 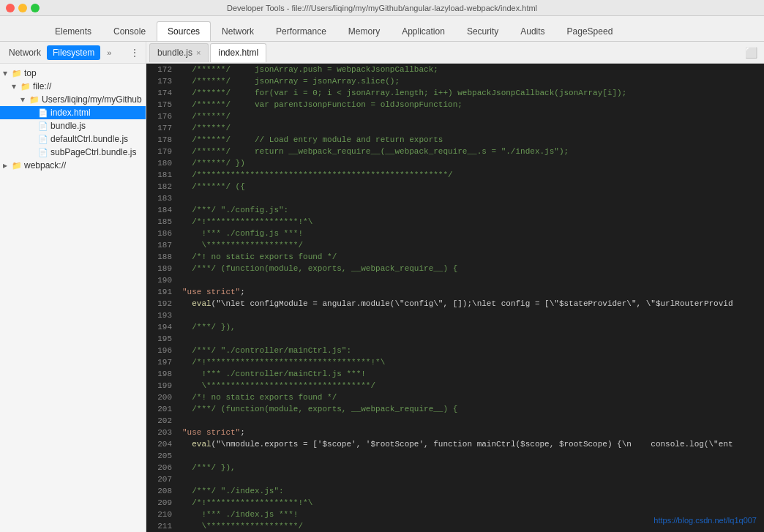 What do you see at coordinates (162, 128) in the screenshot?
I see `line-number: 177` at bounding box center [162, 128].